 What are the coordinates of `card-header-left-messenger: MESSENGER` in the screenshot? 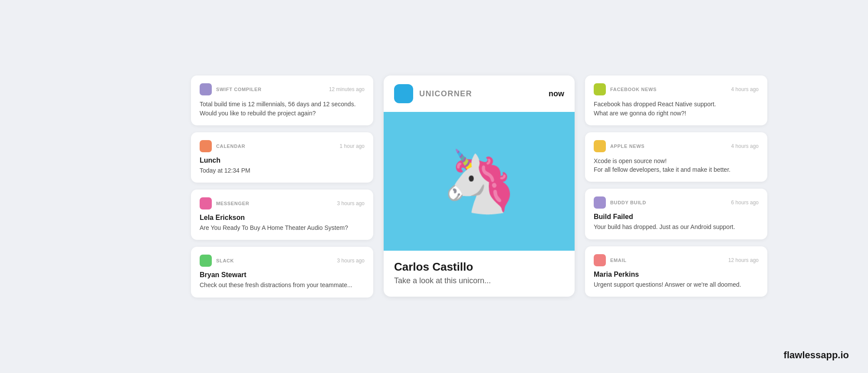 It's located at (224, 203).